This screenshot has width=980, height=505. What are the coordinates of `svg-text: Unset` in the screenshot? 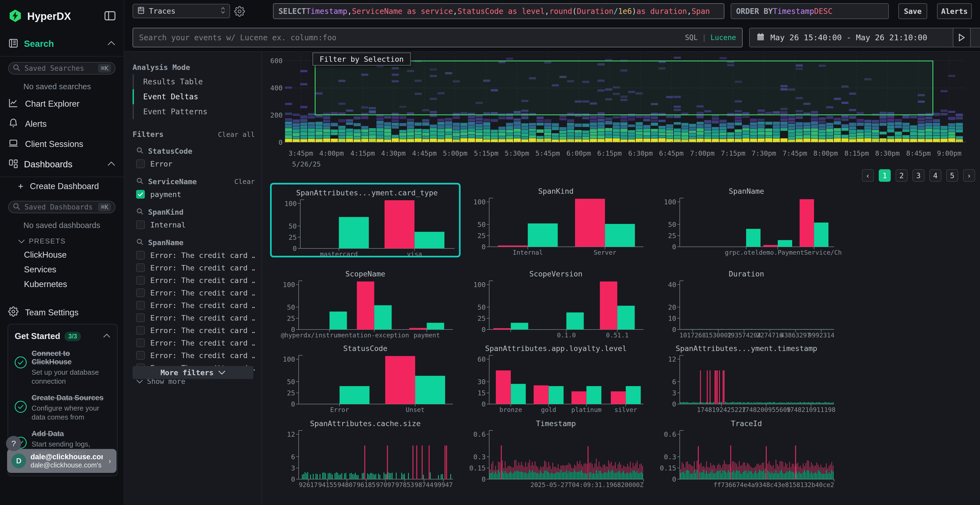 It's located at (415, 410).